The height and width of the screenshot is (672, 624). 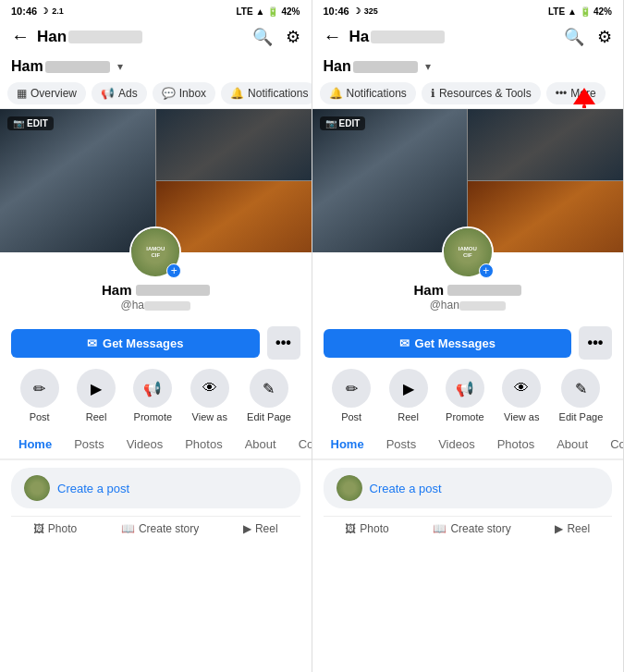 I want to click on page-tab-home-right: Home, so click(x=348, y=446).